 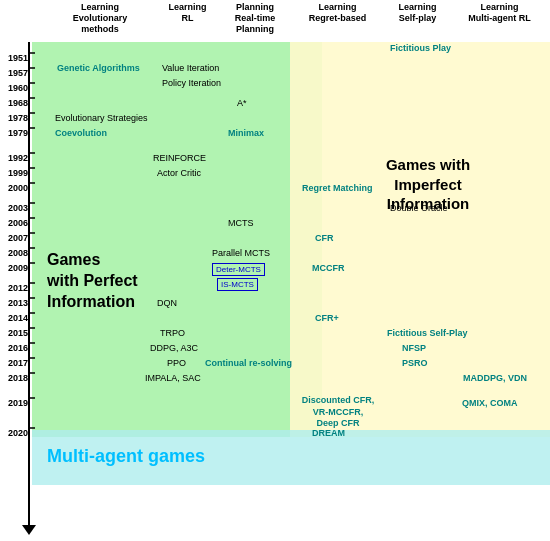 I want to click on algo-qmix-coma: QMIX, COMA, so click(x=490, y=403).